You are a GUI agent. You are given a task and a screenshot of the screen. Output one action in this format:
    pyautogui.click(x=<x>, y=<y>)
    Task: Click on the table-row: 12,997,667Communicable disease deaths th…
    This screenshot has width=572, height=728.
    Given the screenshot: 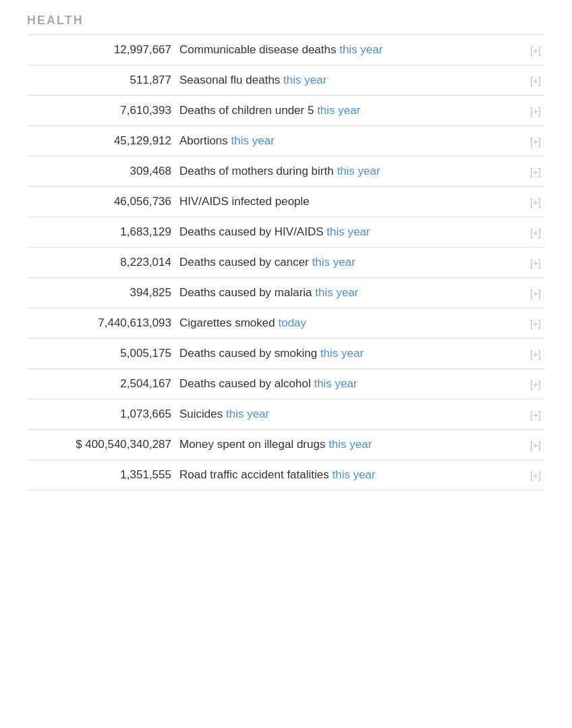 What is the action you would take?
    pyautogui.click(x=286, y=50)
    